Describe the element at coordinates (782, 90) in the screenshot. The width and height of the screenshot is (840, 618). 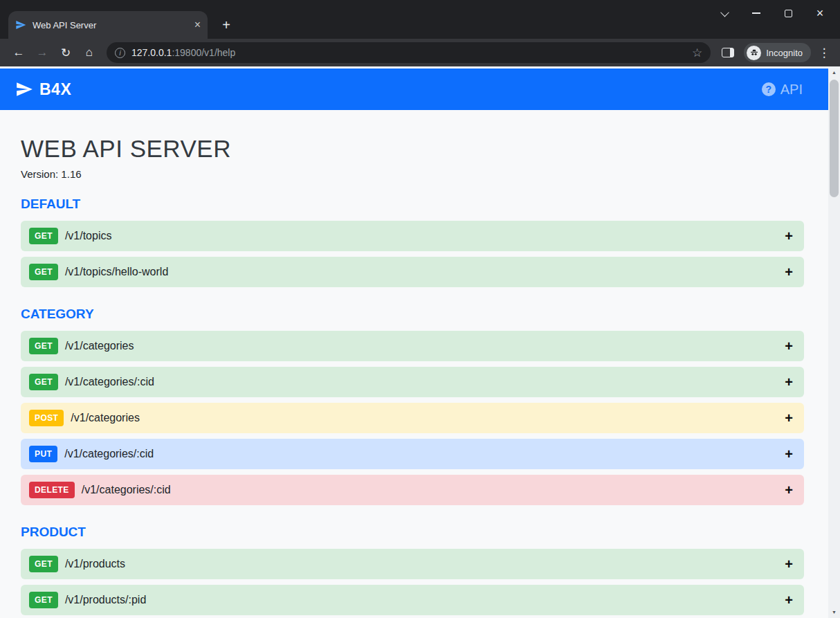
I see `api-help-link: ? API` at that location.